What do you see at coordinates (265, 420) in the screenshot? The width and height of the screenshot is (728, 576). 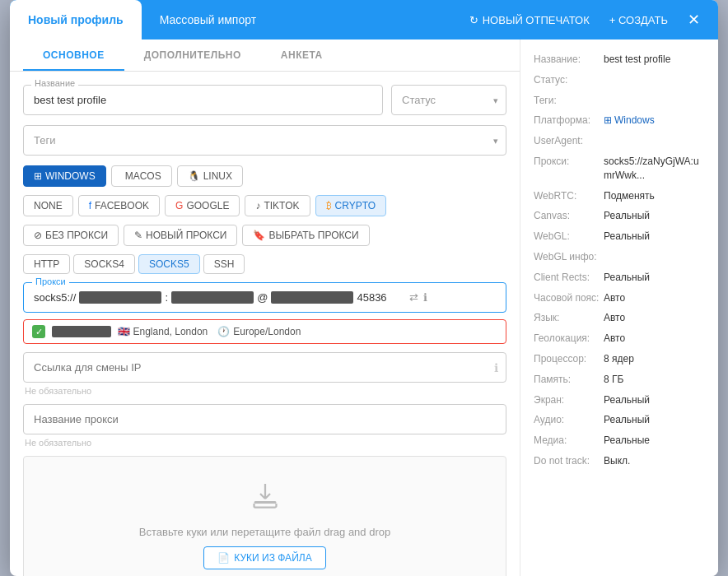 I see `proxy-name-wrap` at bounding box center [265, 420].